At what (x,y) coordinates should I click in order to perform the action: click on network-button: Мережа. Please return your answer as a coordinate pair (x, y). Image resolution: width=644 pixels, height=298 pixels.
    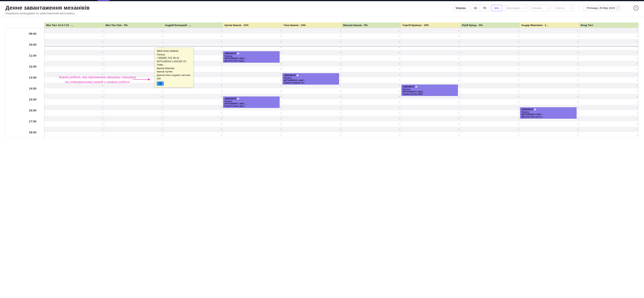
    Looking at the image, I should click on (460, 8).